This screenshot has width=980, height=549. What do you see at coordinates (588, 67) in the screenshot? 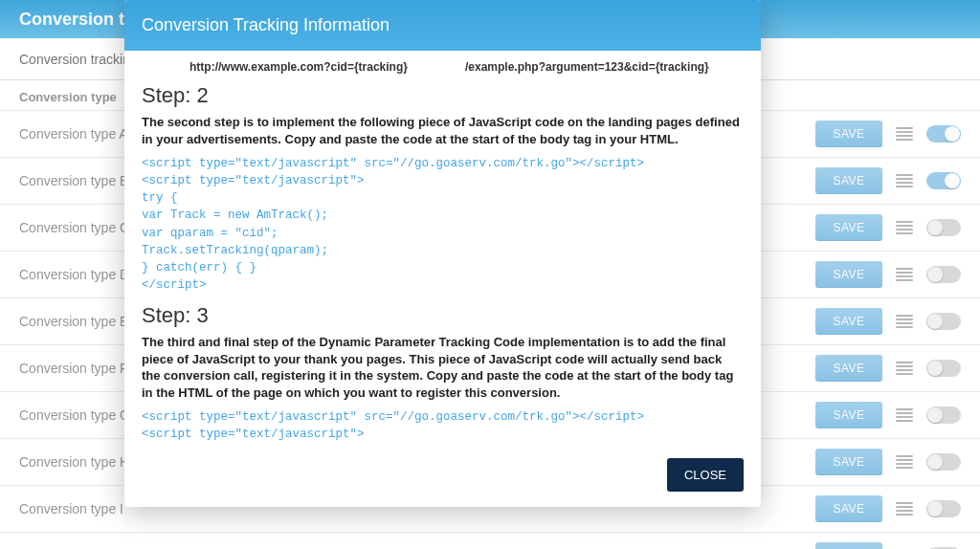
I see `example-url-right: /example.php?argument=123&cid={tracking}` at bounding box center [588, 67].